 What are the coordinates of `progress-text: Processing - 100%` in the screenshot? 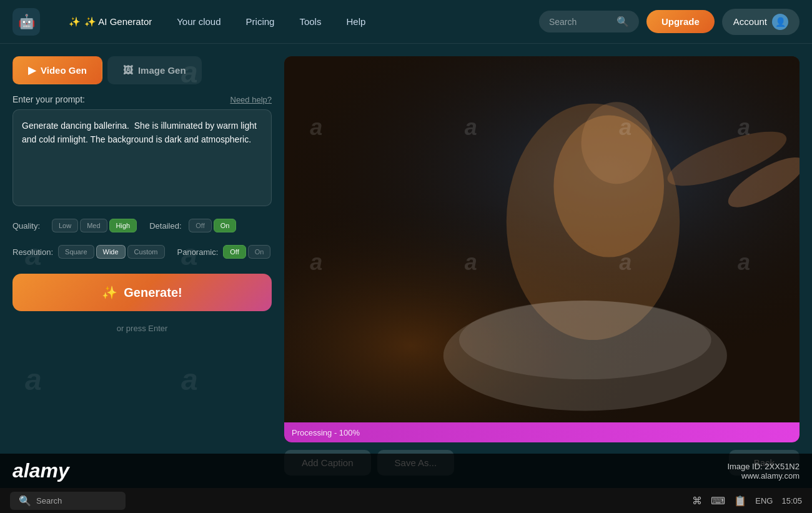 It's located at (326, 432).